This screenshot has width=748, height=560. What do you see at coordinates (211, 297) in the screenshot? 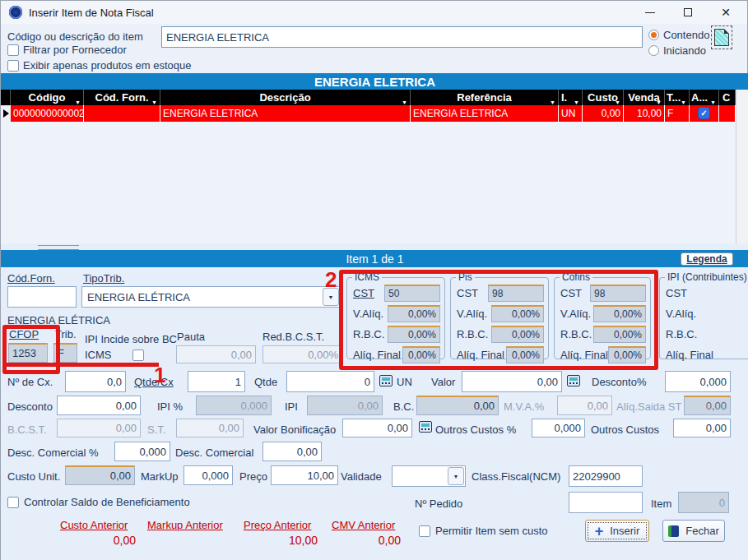
I see `tipo-trib-combobox: ENERGIA ELÉTRICA` at bounding box center [211, 297].